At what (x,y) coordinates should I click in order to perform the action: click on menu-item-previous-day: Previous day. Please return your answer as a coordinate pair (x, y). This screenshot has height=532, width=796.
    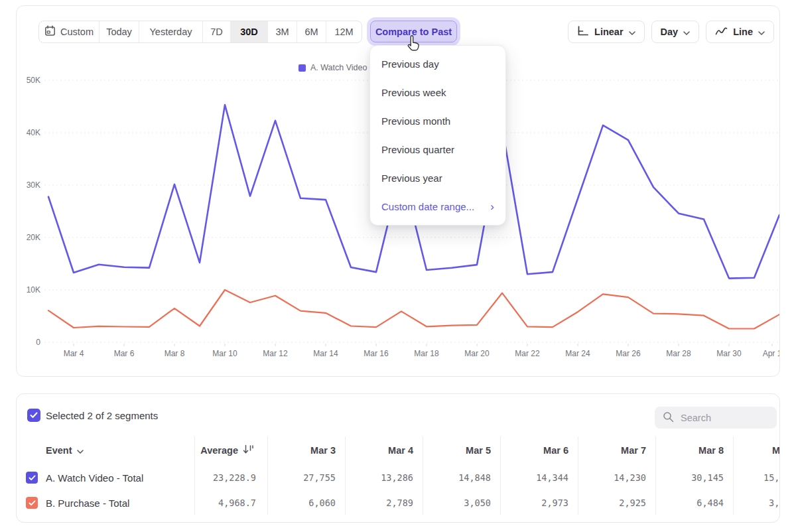
    Looking at the image, I should click on (438, 64).